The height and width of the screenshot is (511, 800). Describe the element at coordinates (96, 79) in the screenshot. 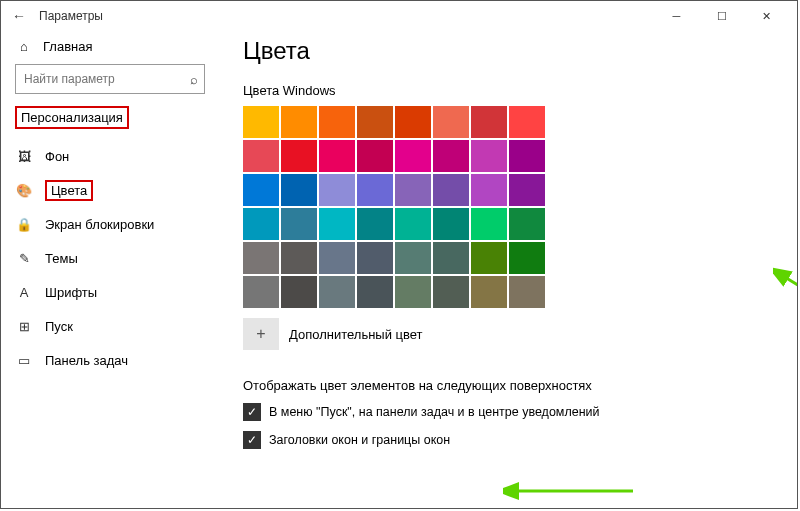

I see `search-input` at that location.